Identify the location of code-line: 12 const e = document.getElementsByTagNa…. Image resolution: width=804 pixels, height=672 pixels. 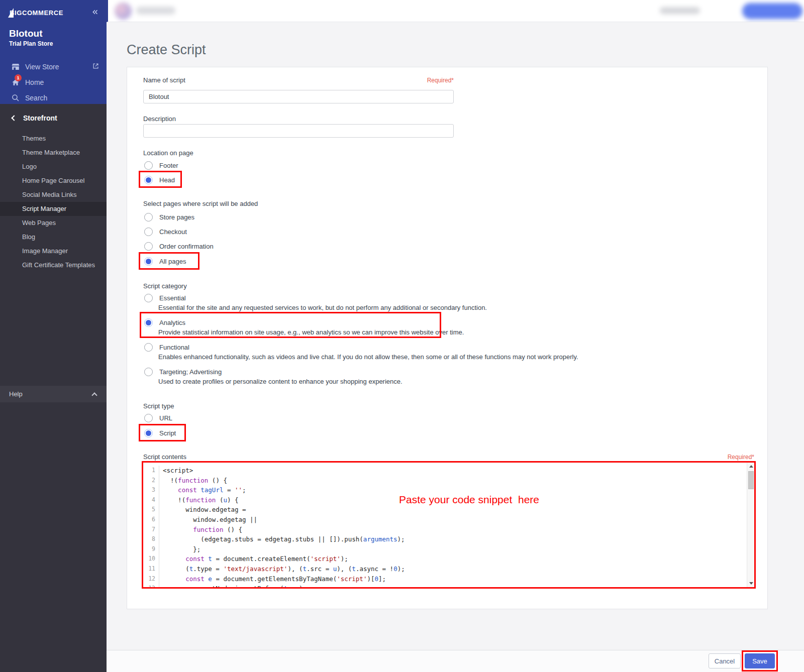
(449, 579).